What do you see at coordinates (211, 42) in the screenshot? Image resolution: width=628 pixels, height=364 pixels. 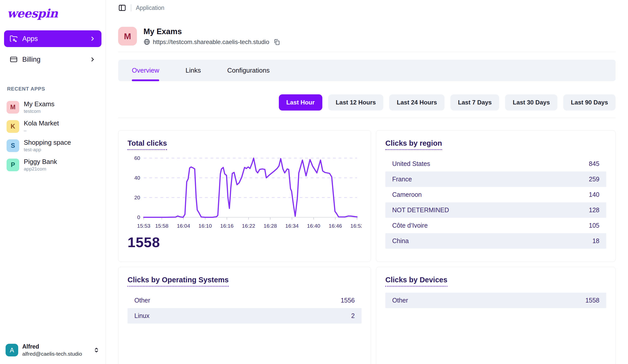 I see `app-shareable-url: https://testcom.shareable.caelis-tech.st…` at bounding box center [211, 42].